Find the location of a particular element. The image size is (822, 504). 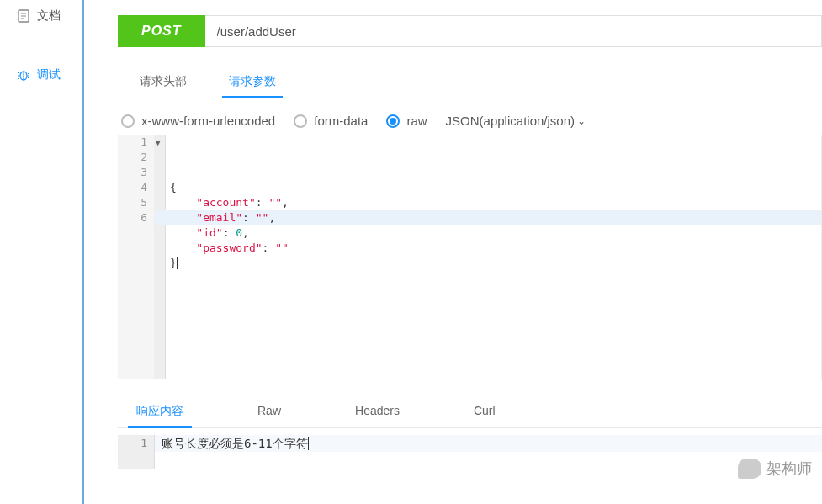

request-tabs: 请求头部 请求参数 is located at coordinates (469, 82).